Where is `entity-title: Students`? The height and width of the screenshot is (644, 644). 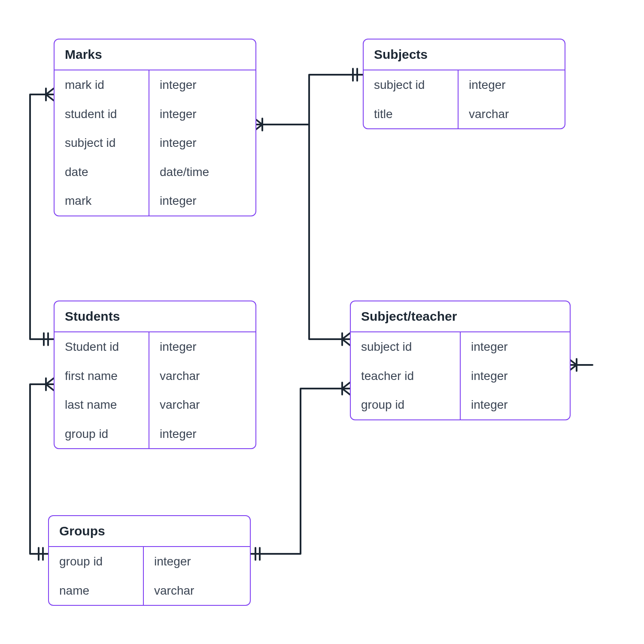
entity-title: Students is located at coordinates (155, 317).